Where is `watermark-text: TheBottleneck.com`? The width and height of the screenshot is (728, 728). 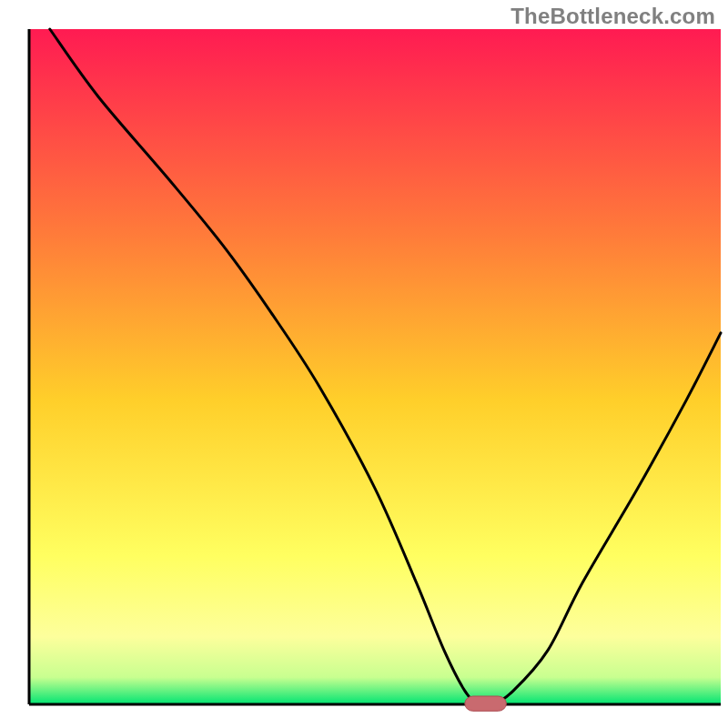 watermark-text: TheBottleneck.com is located at coordinates (613, 16).